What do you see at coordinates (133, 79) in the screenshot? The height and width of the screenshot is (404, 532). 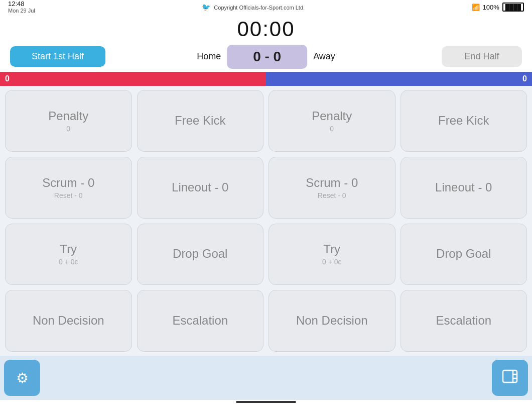 I see `progress-home: 0` at bounding box center [133, 79].